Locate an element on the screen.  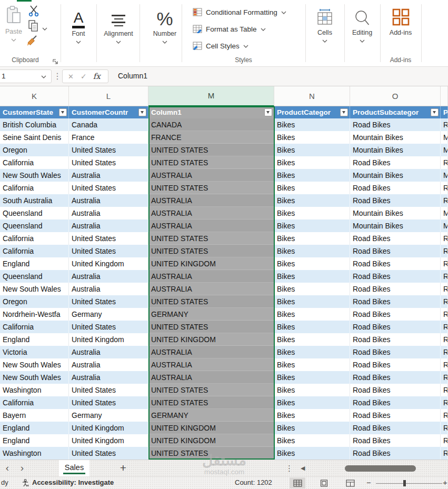
cell: United Kingdom is located at coordinates (108, 340).